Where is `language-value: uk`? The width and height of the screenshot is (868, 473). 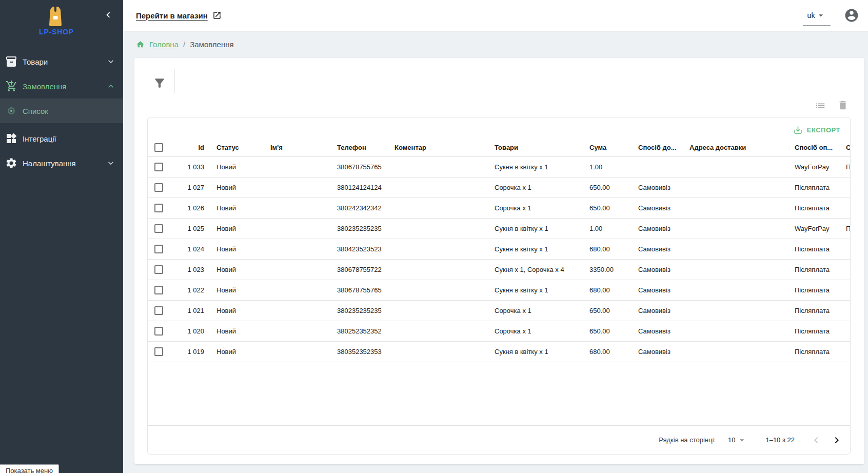 language-value: uk is located at coordinates (812, 15).